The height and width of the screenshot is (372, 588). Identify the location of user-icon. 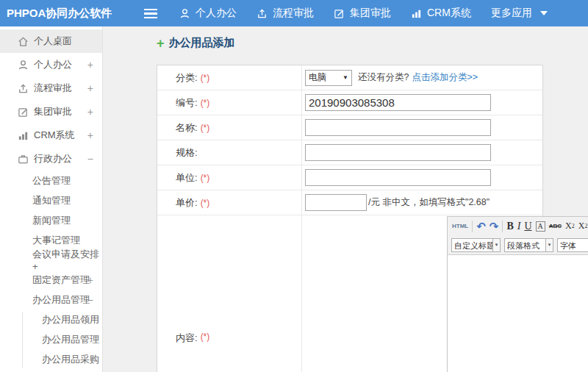
(185, 13).